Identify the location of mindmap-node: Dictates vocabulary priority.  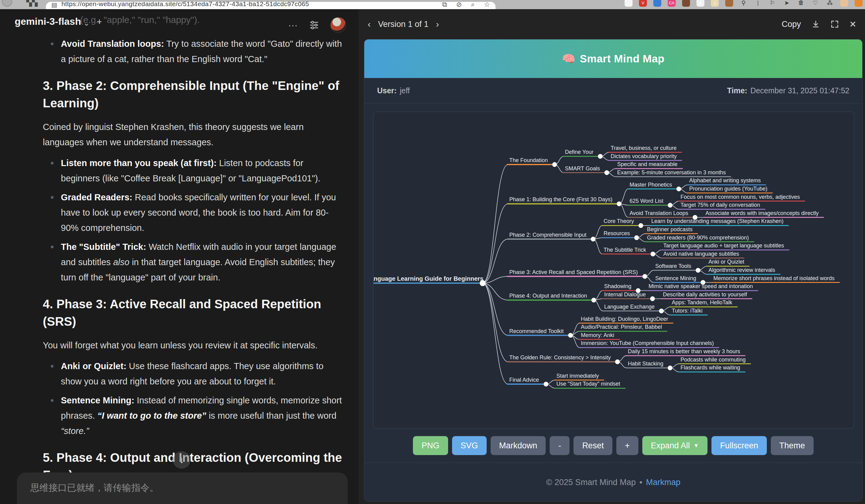
(645, 157).